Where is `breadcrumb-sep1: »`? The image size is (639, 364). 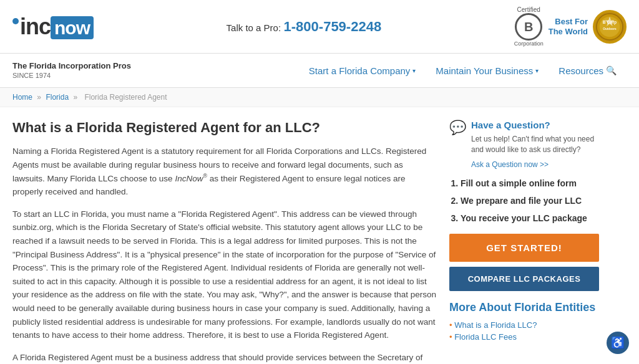 breadcrumb-sep1: » is located at coordinates (39, 97).